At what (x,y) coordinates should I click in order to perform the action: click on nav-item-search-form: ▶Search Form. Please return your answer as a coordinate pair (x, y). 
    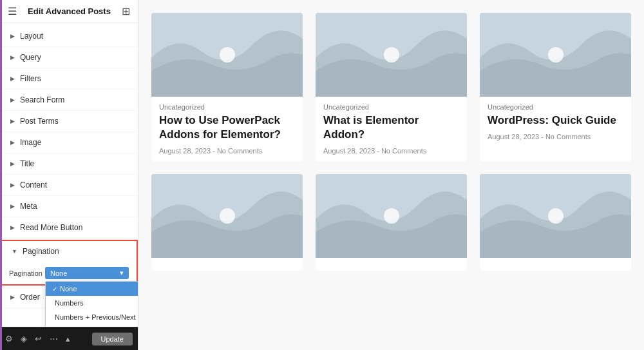
    Looking at the image, I should click on (69, 101).